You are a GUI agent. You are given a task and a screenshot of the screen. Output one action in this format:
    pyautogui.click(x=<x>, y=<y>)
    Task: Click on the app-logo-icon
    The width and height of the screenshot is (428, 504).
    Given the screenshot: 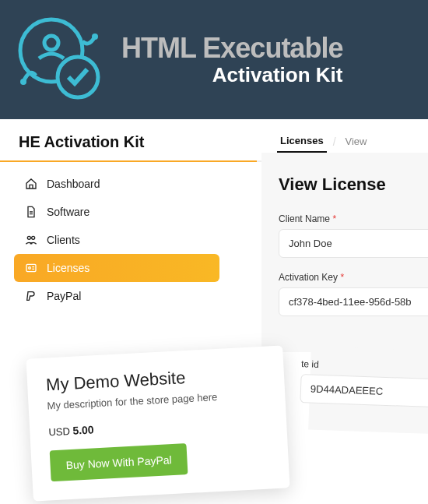 What is the action you would take?
    pyautogui.click(x=61, y=60)
    